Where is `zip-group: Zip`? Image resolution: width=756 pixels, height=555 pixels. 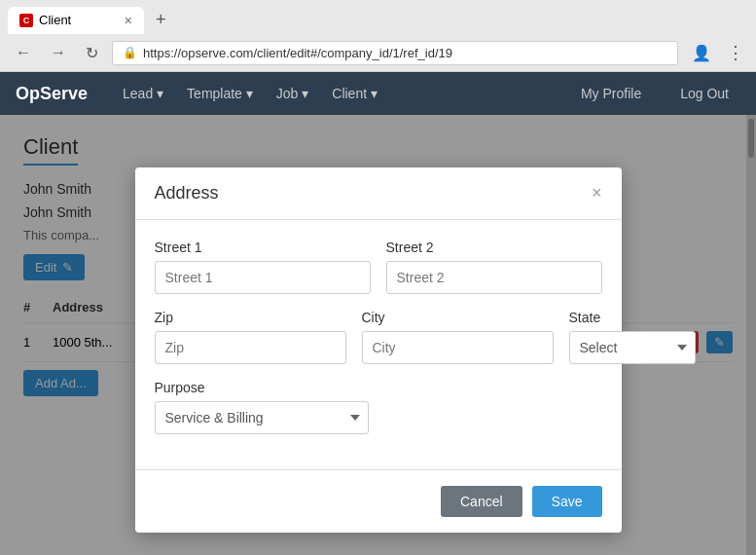
zip-group: Zip is located at coordinates (251, 337).